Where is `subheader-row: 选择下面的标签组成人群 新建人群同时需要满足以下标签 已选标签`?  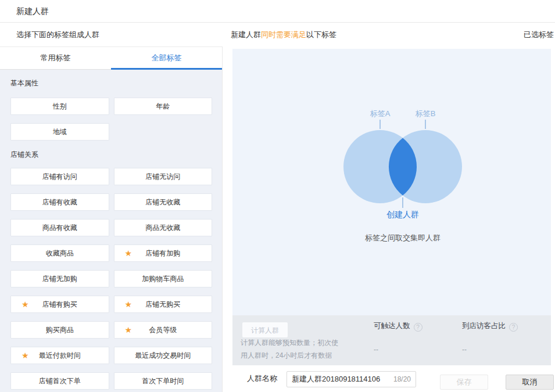
subheader-row: 选择下面的标签组成人群 新建人群同时需要满足以下标签 已选标签 is located at coordinates (278, 35).